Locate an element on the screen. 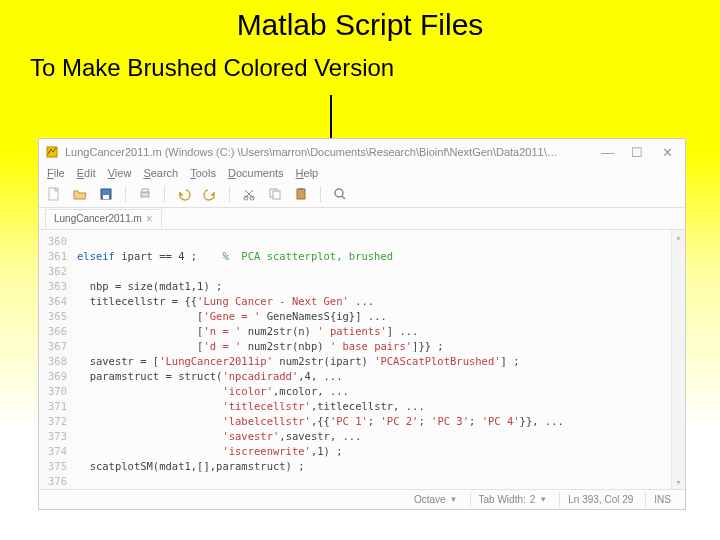 The height and width of the screenshot is (540, 720). cut-icon is located at coordinates (249, 194).